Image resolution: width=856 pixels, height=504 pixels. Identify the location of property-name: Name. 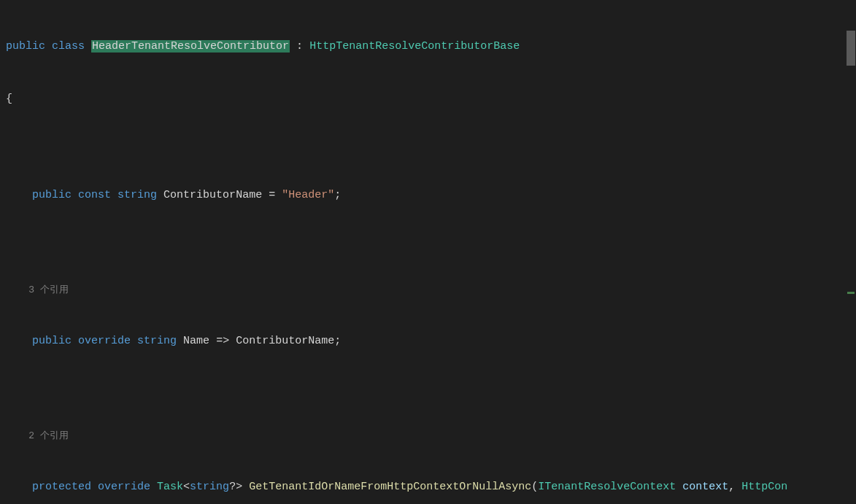
(196, 341).